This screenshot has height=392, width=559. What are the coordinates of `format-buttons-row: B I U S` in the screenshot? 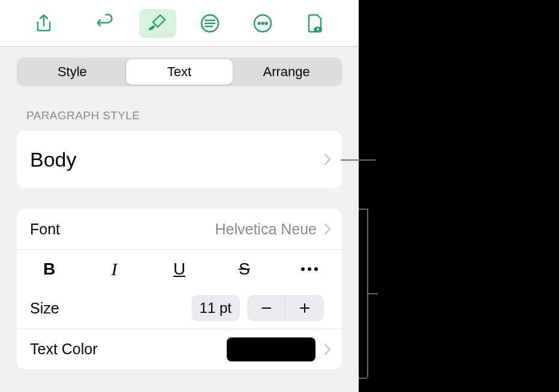 It's located at (179, 269).